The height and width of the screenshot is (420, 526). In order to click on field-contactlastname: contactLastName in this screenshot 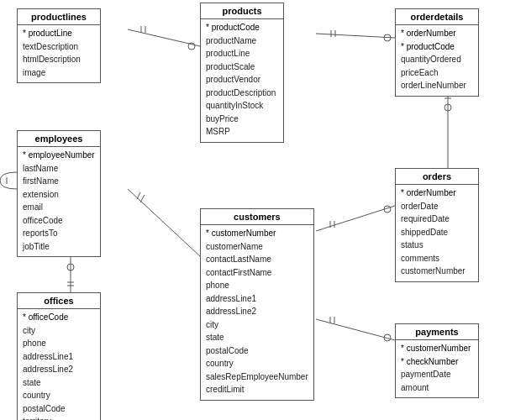, I will do `click(257, 260)`.